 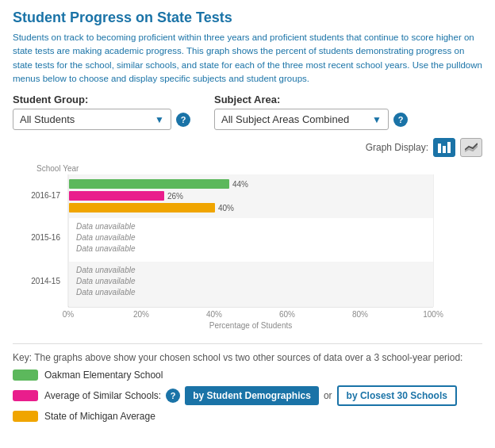 I want to click on subject-area-dropdown: All Subject Areas Combined ▼, so click(x=301, y=119).